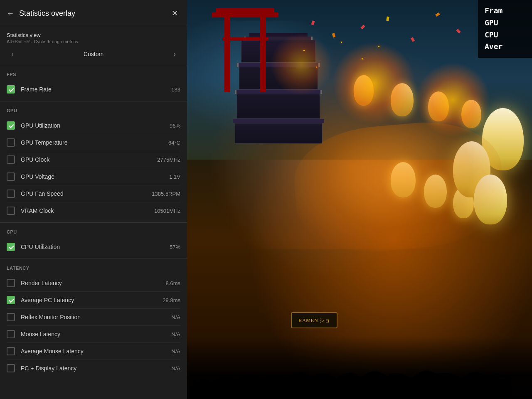 This screenshot has height=399, width=532. Describe the element at coordinates (164, 90) in the screenshot. I see `metric-value-frame-rate: 133` at that location.